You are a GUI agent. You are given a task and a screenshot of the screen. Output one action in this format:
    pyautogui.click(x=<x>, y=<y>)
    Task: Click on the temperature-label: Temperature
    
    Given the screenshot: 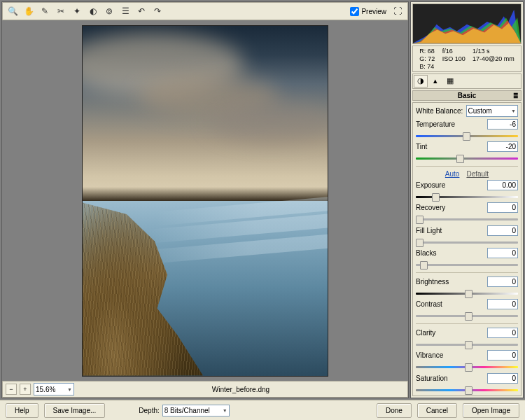 What is the action you would take?
    pyautogui.click(x=451, y=125)
    